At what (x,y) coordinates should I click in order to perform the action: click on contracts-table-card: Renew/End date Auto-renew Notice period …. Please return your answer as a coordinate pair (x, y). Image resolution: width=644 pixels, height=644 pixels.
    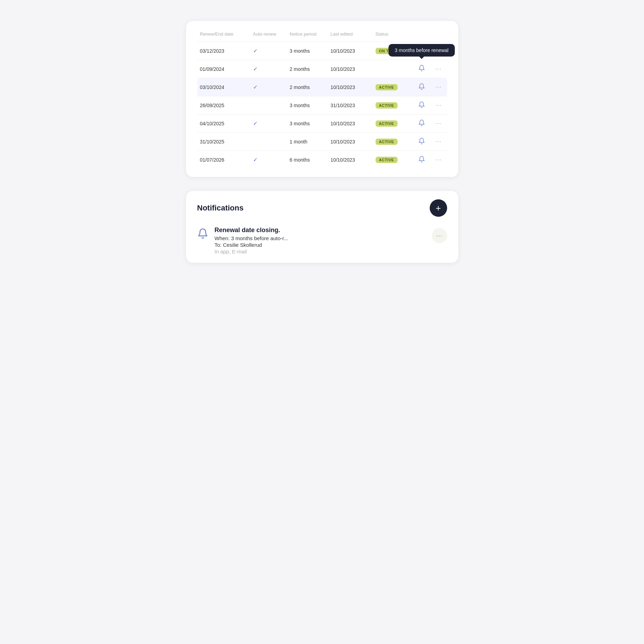
    Looking at the image, I should click on (322, 99).